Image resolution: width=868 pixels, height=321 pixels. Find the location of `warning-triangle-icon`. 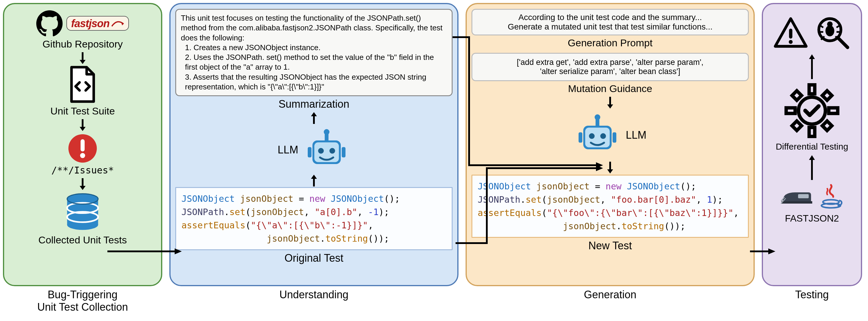

warning-triangle-icon is located at coordinates (790, 33).